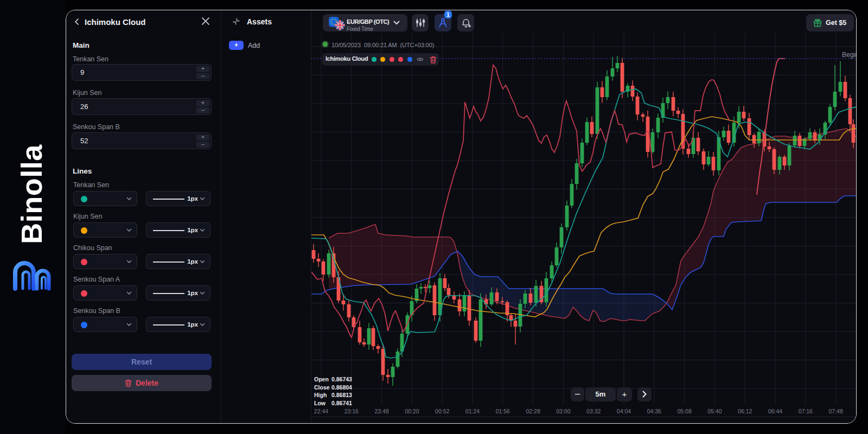  I want to click on svg-text: Close, so click(322, 387).